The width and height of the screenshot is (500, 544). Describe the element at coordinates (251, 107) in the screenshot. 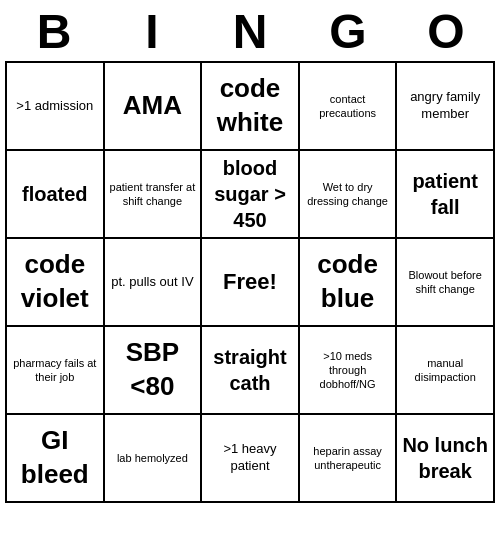

I see `cell-2: code white` at that location.